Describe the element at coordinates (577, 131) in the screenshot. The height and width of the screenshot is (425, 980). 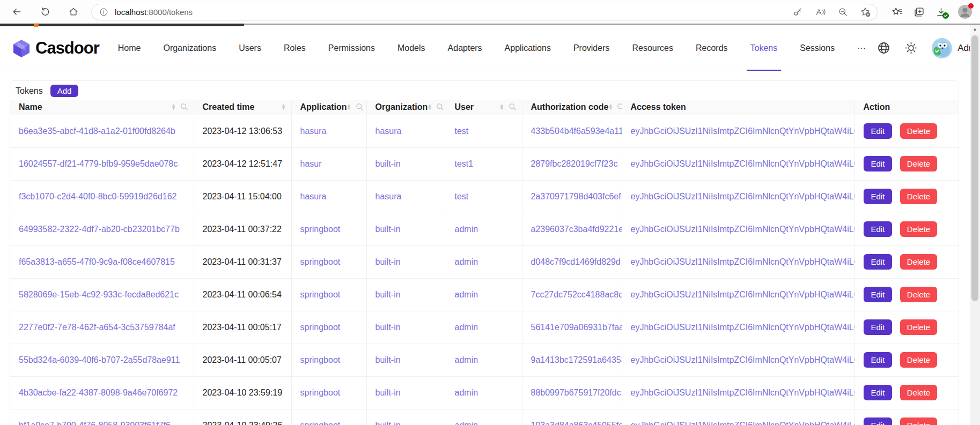
I see `authorization-code-link: 433b504b4f6a593e4a11` at that location.